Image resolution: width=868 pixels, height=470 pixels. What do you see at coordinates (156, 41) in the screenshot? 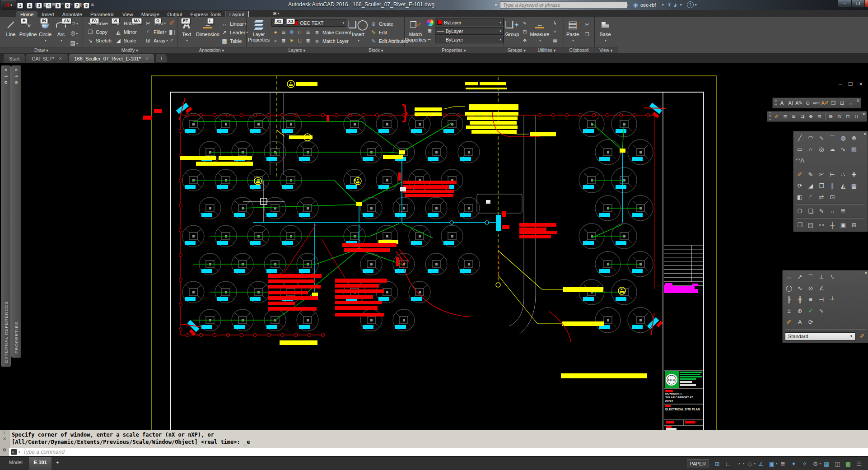
I see `array-button: ⊞Array▾` at bounding box center [156, 41].